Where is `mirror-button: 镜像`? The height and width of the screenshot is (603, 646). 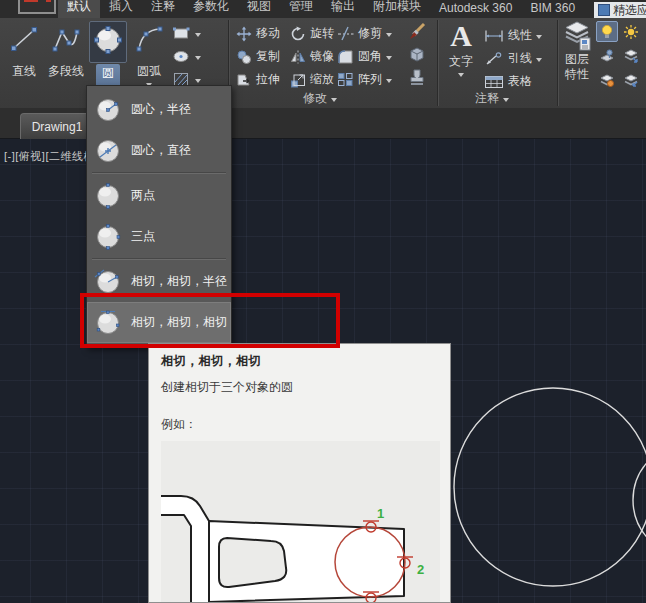 mirror-button: 镜像 is located at coordinates (312, 56).